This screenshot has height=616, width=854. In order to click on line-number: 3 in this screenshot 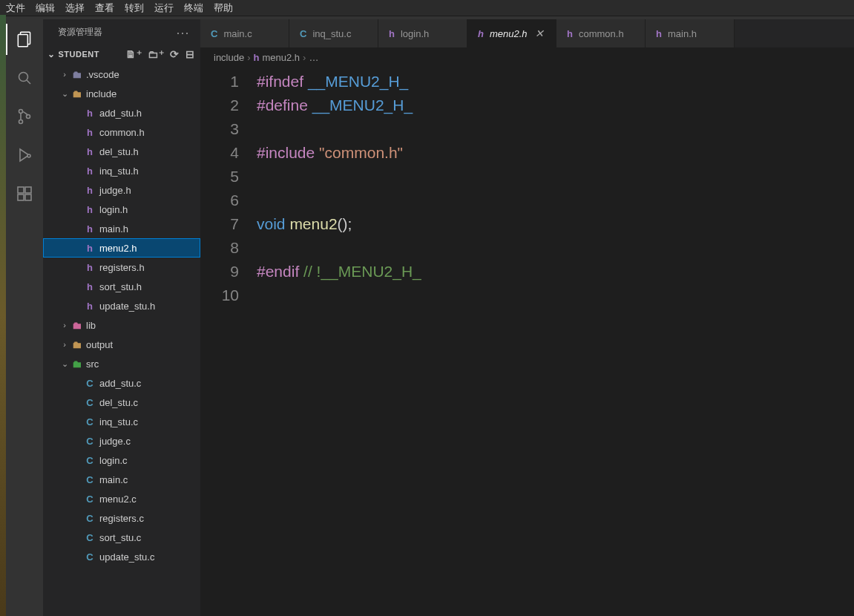, I will do `click(220, 129)`.